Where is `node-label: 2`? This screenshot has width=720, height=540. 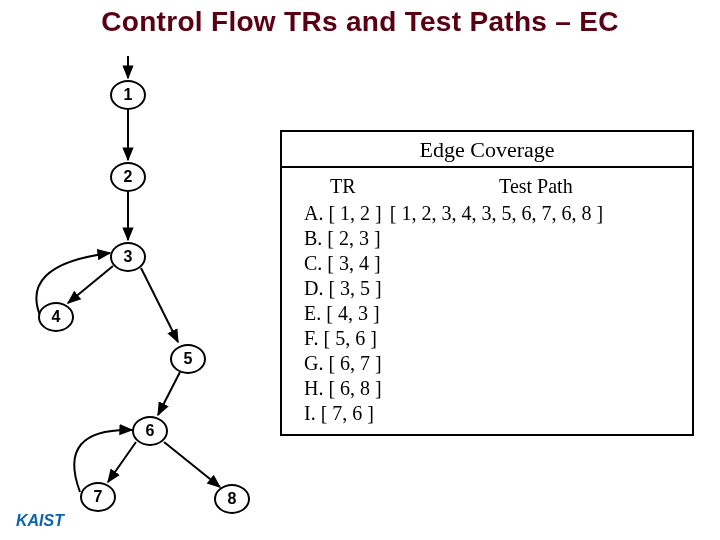
node-label: 2 is located at coordinates (128, 177).